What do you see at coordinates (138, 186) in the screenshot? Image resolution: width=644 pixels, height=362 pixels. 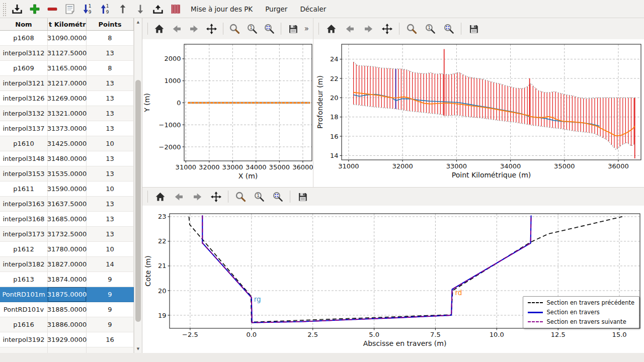 I see `table-scrollbar: ▲ ▼` at bounding box center [138, 186].